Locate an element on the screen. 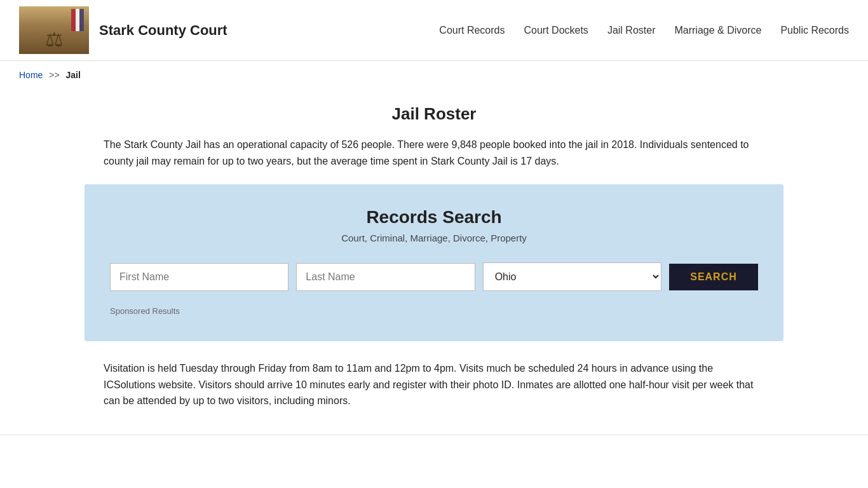 The image size is (868, 488). first-name-input is located at coordinates (200, 277).